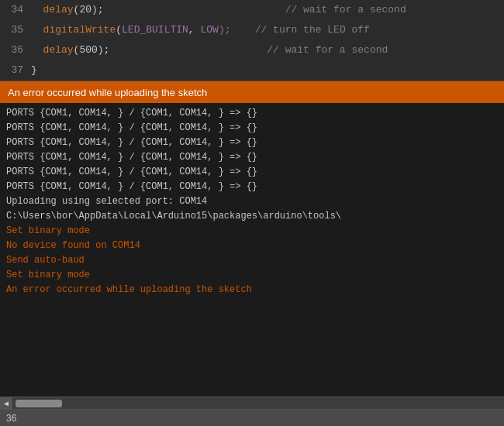  What do you see at coordinates (268, 10) in the screenshot?
I see `line-content: delay(20); // wait for a second` at bounding box center [268, 10].